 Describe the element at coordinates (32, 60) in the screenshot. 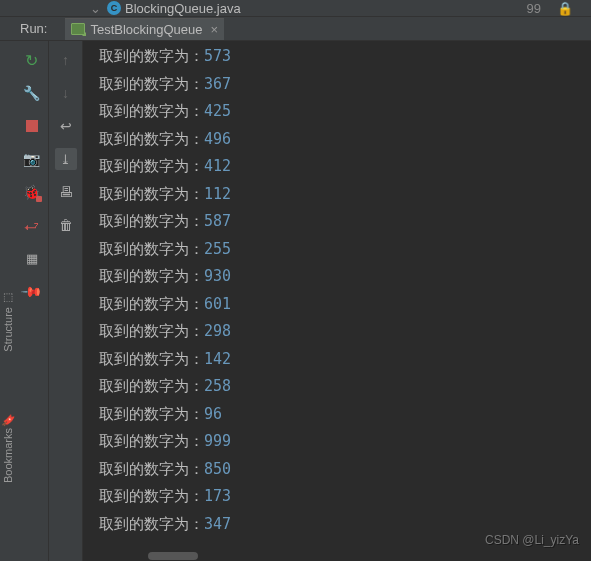

I see `rerun-button: ↻` at that location.